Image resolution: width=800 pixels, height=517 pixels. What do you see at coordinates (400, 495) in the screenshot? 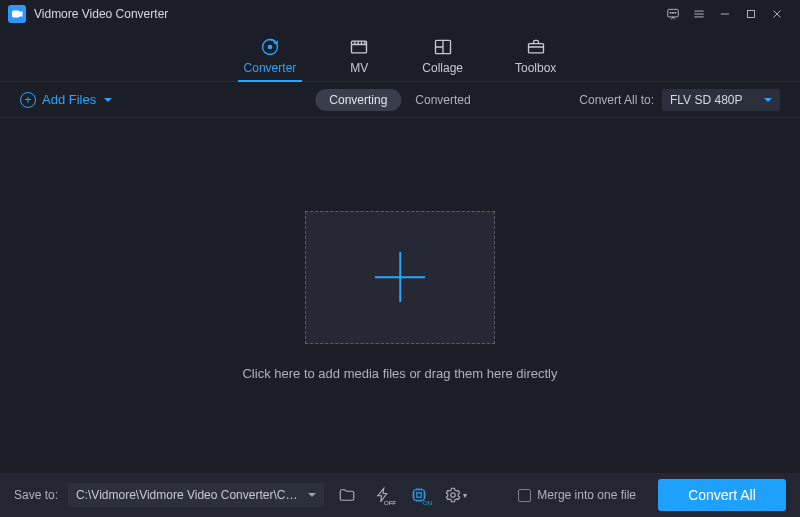
I see `footer: Save to: C:\Vidmore\Vidmore Video Conver…` at bounding box center [400, 495].